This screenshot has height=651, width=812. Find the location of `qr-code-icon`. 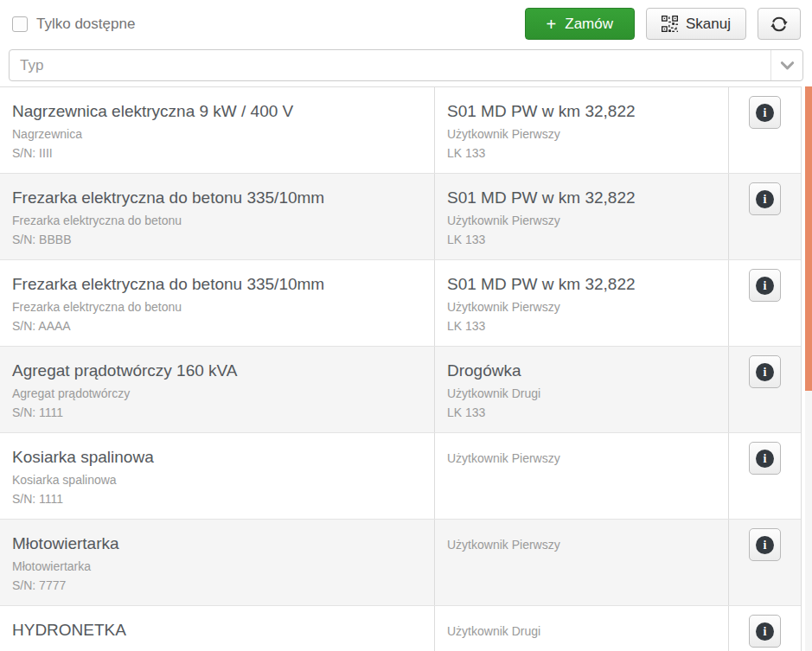

qr-code-icon is located at coordinates (669, 24).